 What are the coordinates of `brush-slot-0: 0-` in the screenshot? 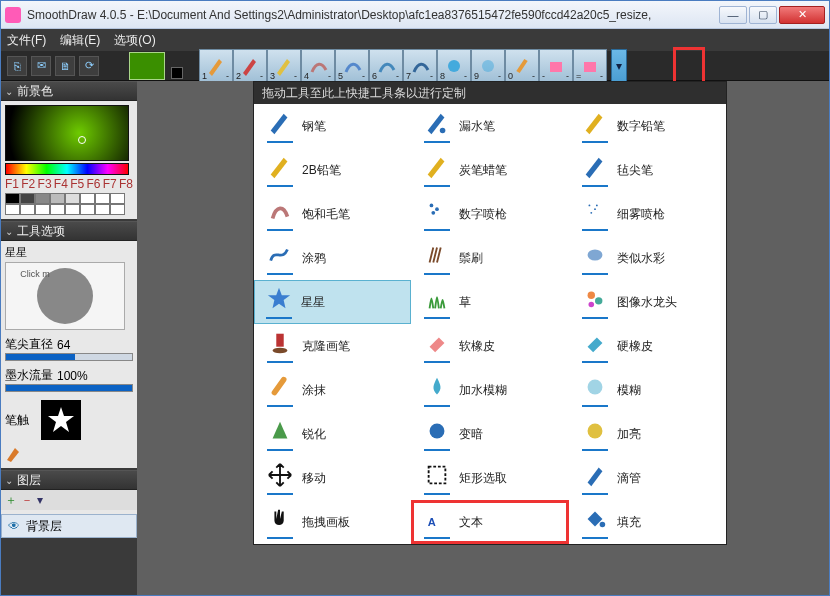 It's located at (522, 66).